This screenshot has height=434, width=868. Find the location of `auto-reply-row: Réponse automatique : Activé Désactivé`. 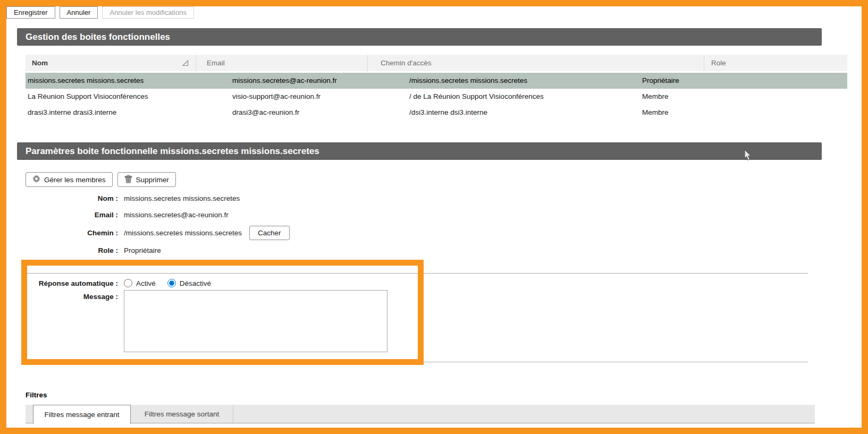

auto-reply-row: Réponse automatique : Activé Désactivé is located at coordinates (118, 283).